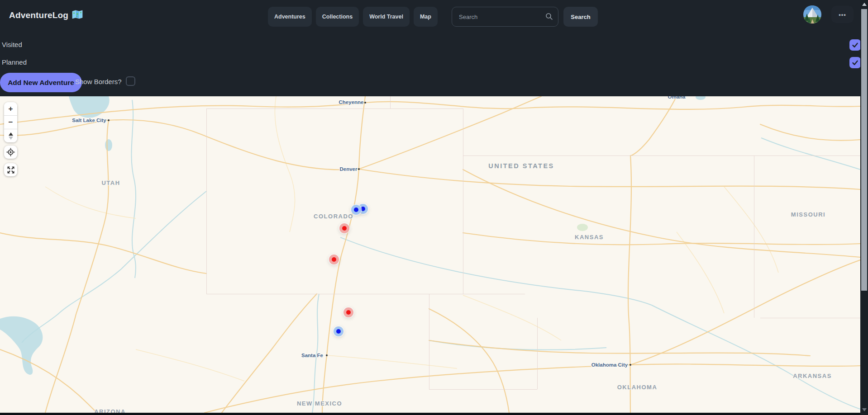 This screenshot has width=868, height=415. Describe the element at coordinates (130, 81) in the screenshot. I see `show-borders-checkbox` at that location.